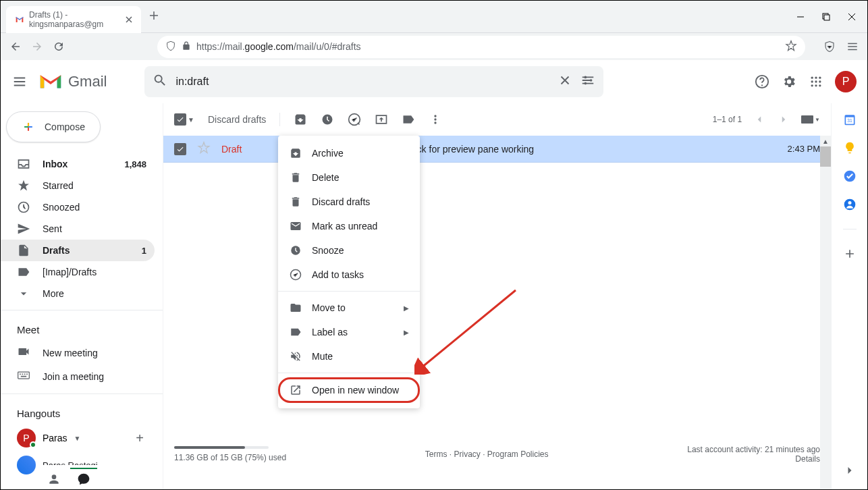 The width and height of the screenshot is (868, 490). I want to click on calendar-icon: 31, so click(850, 119).